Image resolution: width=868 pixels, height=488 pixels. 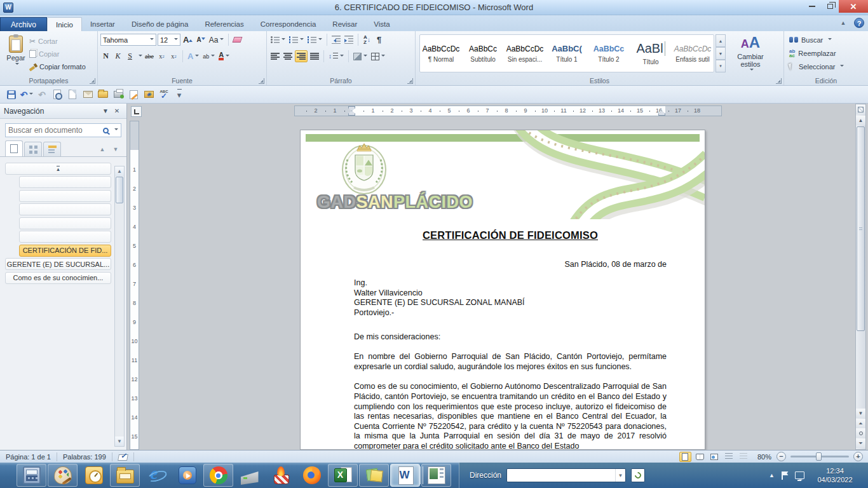 What do you see at coordinates (721, 66) in the screenshot?
I see `styles-more-button: ▾` at bounding box center [721, 66].